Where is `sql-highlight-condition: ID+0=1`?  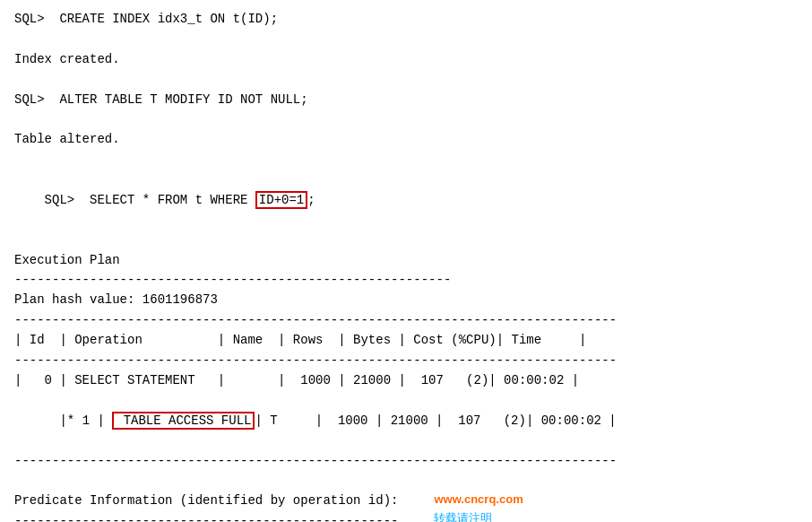 sql-highlight-condition: ID+0=1 is located at coordinates (281, 200).